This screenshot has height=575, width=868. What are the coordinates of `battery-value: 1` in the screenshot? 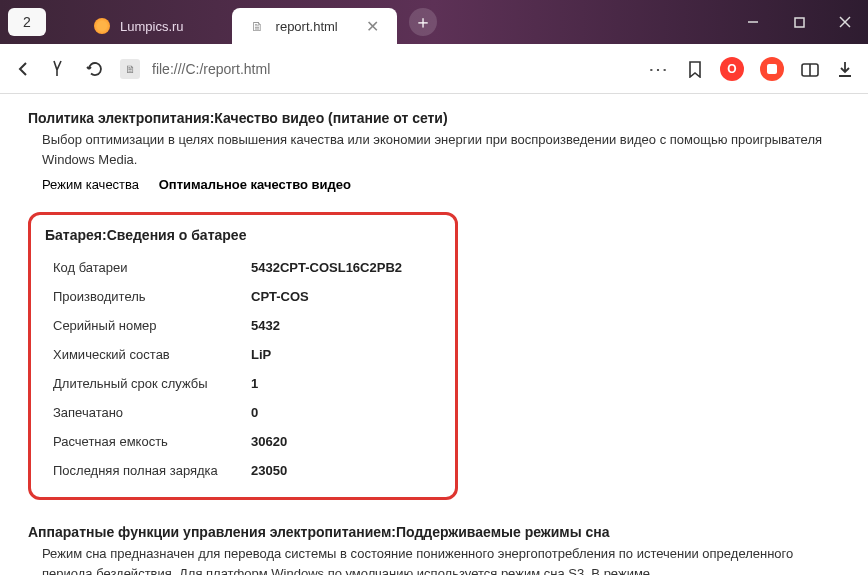 It's located at (254, 384).